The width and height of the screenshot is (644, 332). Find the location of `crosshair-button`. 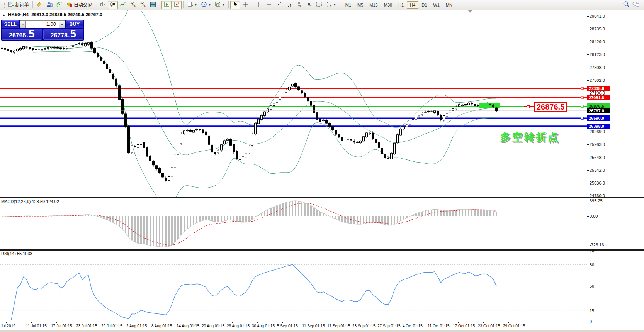

crosshair-button is located at coordinates (245, 5).